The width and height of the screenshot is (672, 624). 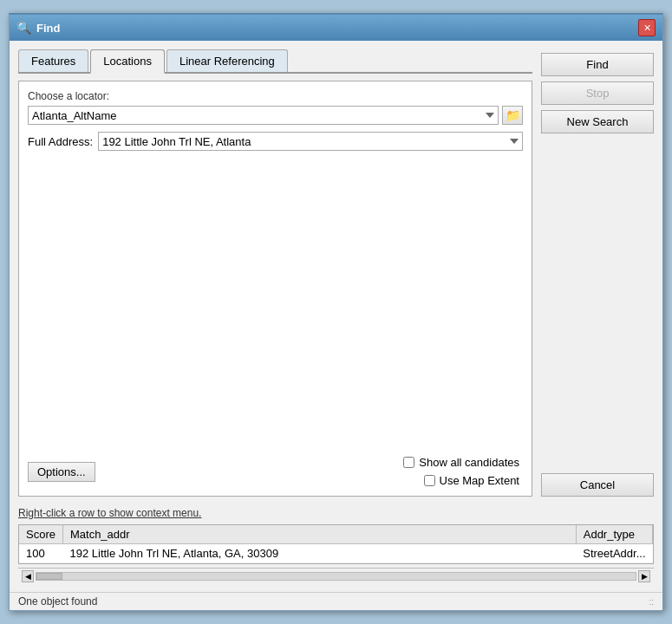 I want to click on status-bar: One object found ::, so click(x=336, y=601).